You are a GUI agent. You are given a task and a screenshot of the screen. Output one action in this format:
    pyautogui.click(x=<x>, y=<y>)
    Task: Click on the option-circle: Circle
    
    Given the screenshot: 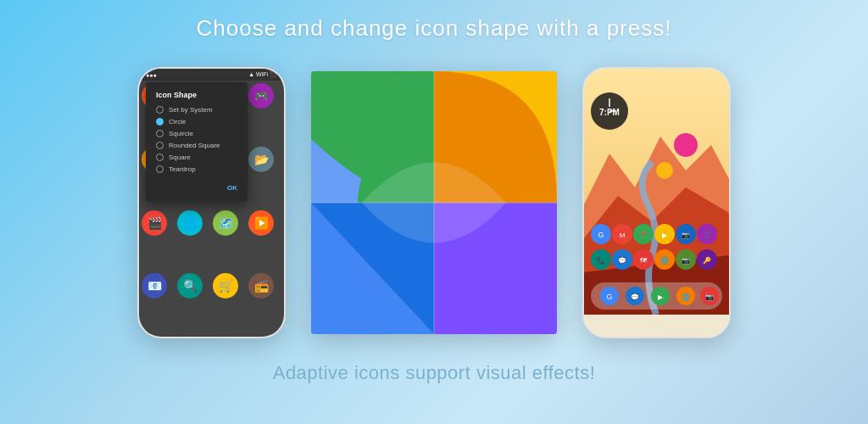 What is the action you would take?
    pyautogui.click(x=197, y=122)
    